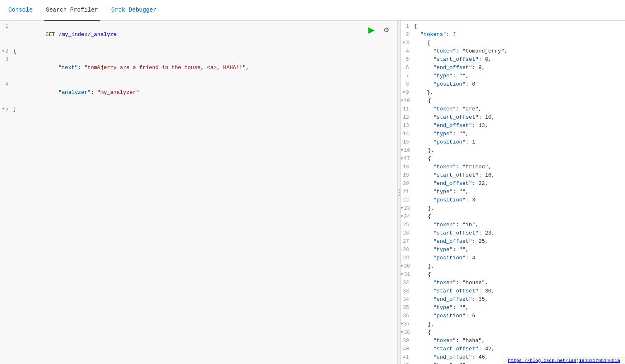  What do you see at coordinates (518, 167) in the screenshot?
I see `output-line-text-18: "token": "friend",` at bounding box center [518, 167].